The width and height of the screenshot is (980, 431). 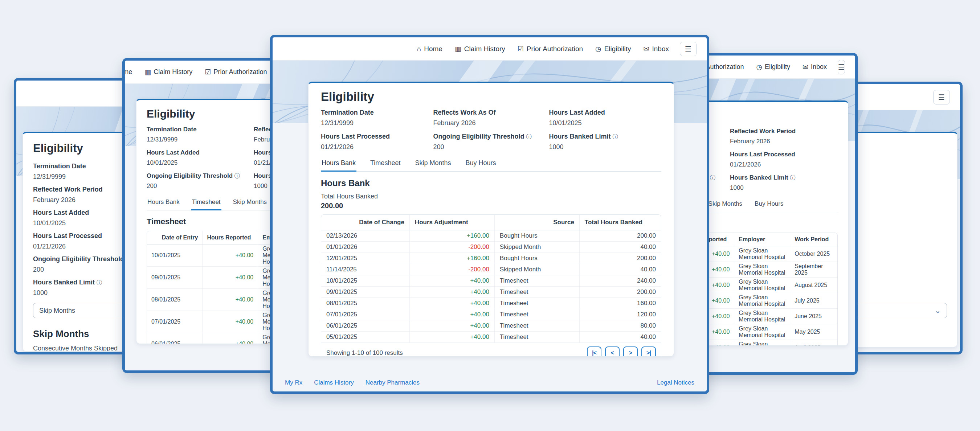 I want to click on field-label: Termination Date, so click(x=200, y=129).